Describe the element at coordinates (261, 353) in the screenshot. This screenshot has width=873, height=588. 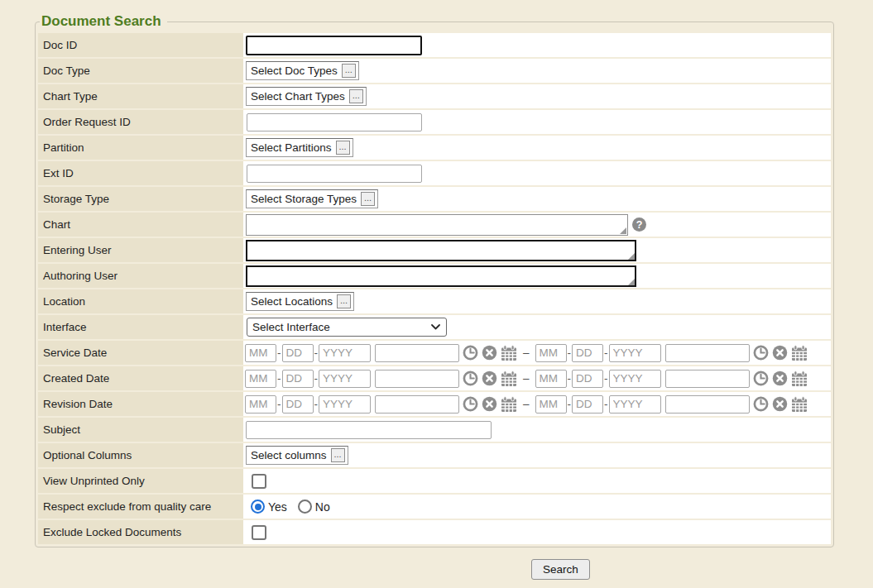
I see `service-date-from-month-input` at that location.